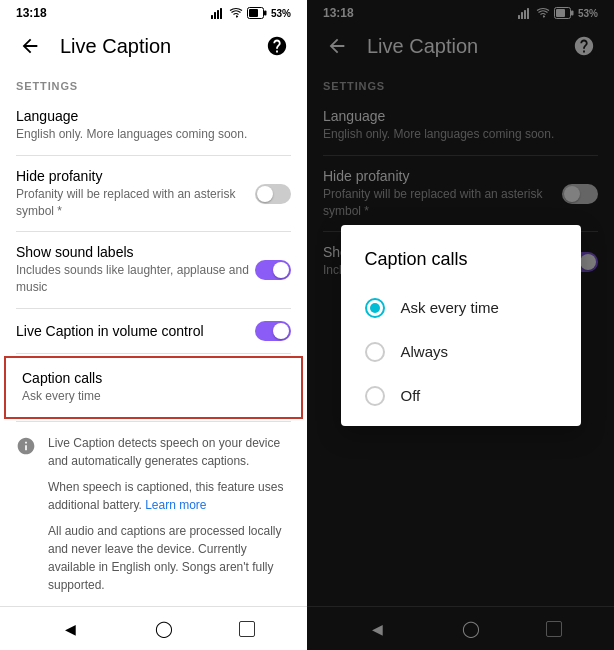 The height and width of the screenshot is (650, 614). Describe the element at coordinates (461, 352) in the screenshot. I see `radio-always: Always` at that location.